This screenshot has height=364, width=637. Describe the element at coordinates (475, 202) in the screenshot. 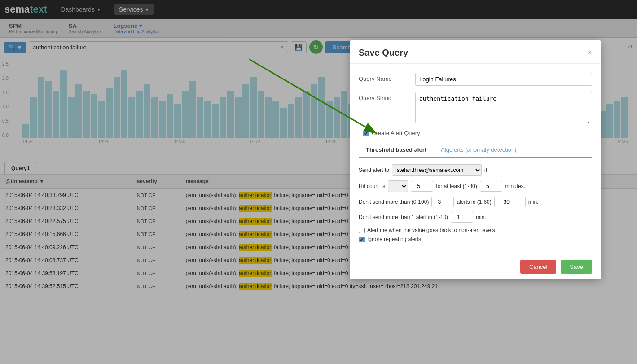

I see `dont-send-row: Don't send more than (0-100) alerts in (…` at that location.